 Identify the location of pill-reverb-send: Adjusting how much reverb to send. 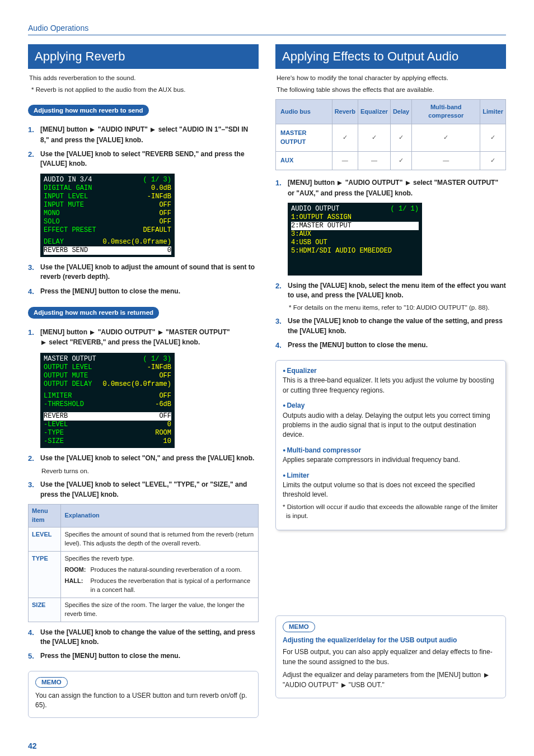
(88, 111).